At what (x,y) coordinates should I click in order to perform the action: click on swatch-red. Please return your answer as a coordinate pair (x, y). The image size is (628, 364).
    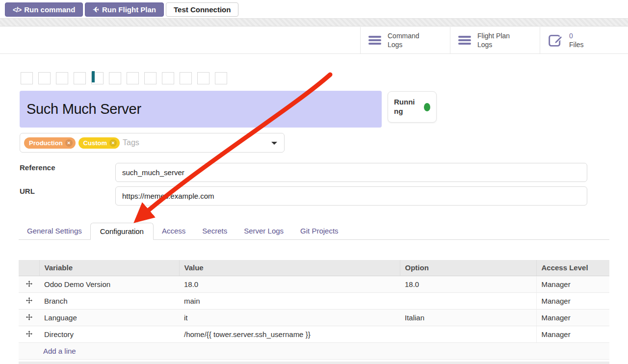
    Looking at the image, I should click on (44, 78).